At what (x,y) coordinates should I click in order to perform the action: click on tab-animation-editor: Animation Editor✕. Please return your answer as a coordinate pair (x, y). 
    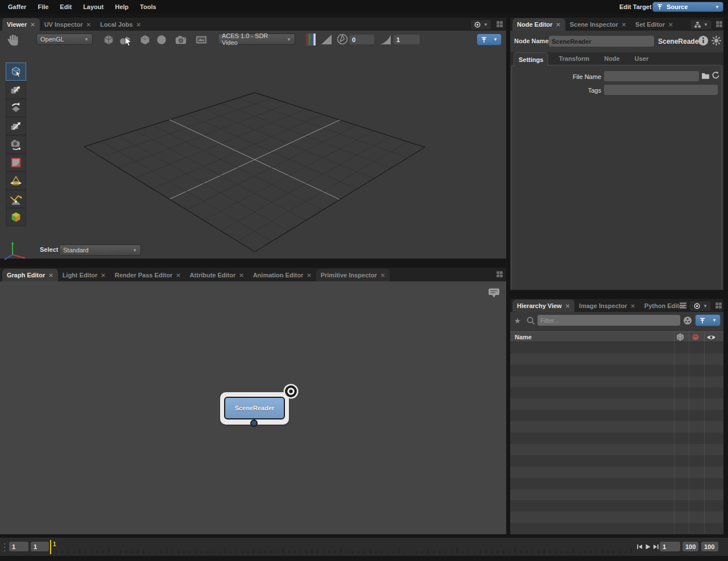
    Looking at the image, I should click on (282, 275).